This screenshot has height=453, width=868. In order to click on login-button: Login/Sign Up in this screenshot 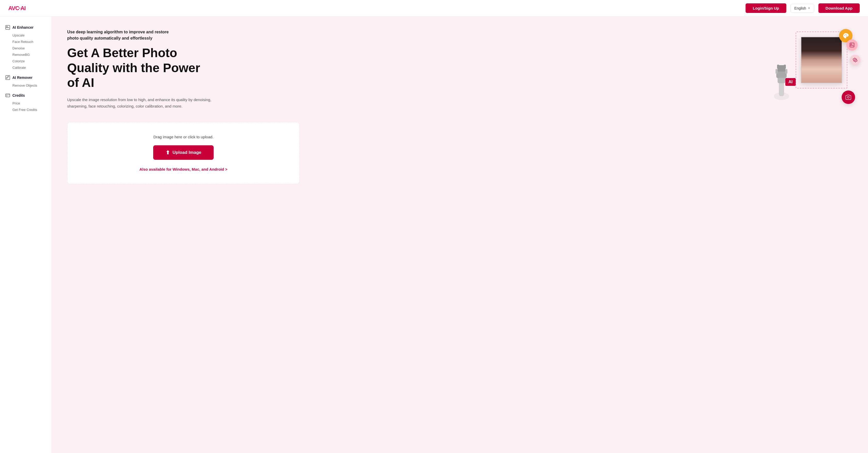, I will do `click(766, 8)`.